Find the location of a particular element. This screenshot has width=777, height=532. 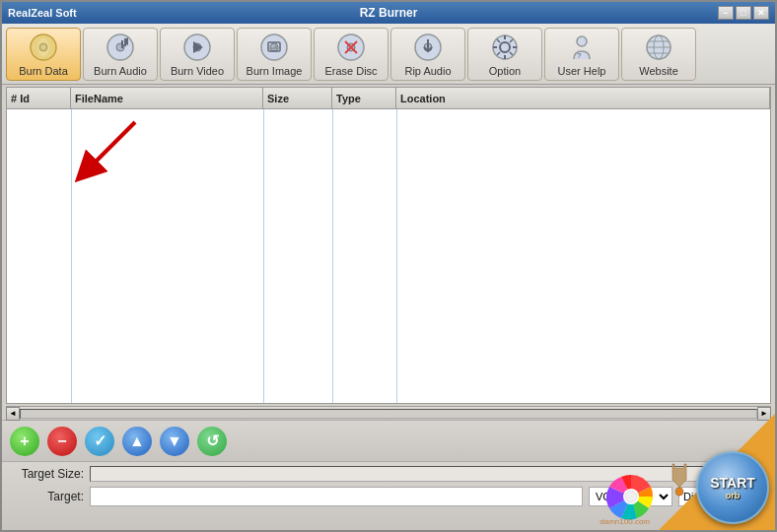

burn-data-icon is located at coordinates (43, 47).